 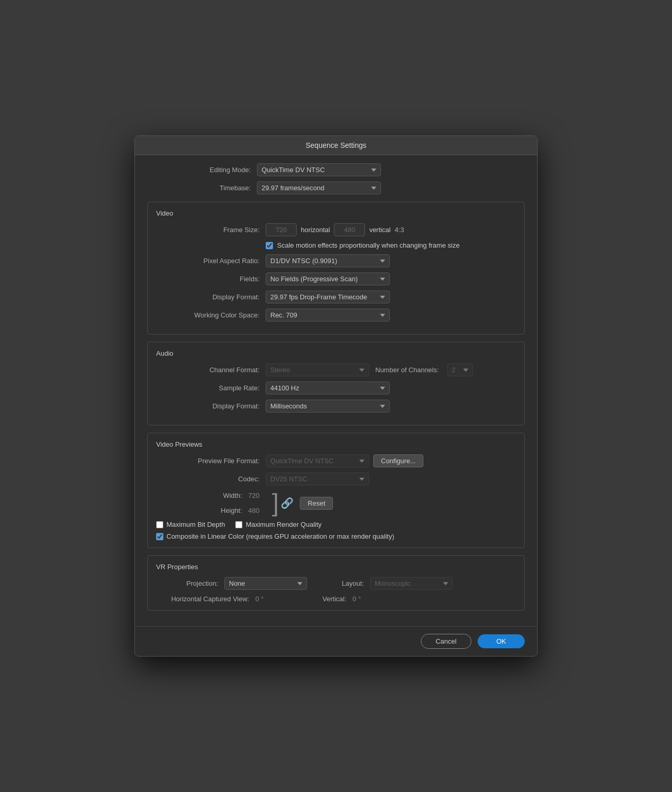 I want to click on editing-mode-row: Editing Mode: QuickTime DV NTSC, so click(x=336, y=170).